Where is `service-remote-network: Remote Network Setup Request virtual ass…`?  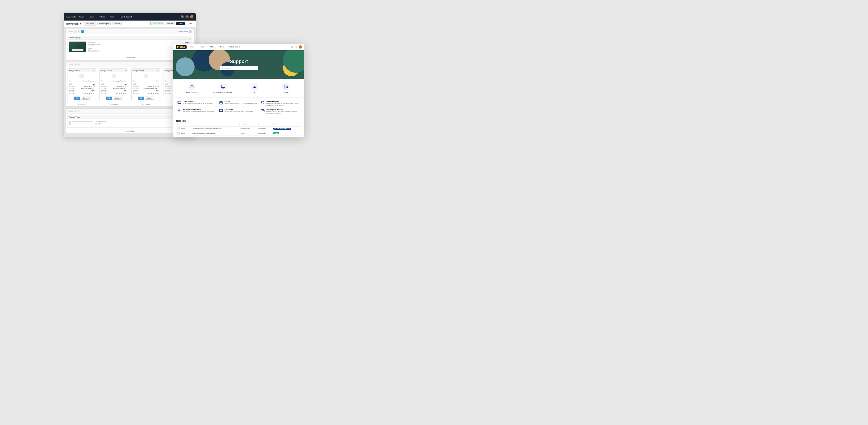
service-remote-network: Remote Network Setup Request virtual ass… is located at coordinates (197, 111).